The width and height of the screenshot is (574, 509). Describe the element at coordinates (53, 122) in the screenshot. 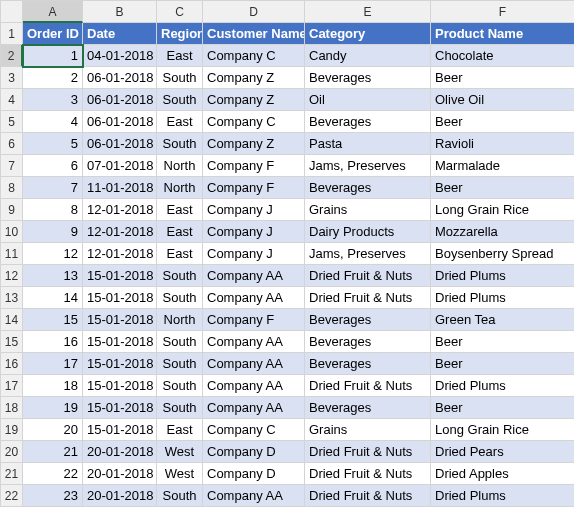

I see `cell-orderid: 4` at that location.